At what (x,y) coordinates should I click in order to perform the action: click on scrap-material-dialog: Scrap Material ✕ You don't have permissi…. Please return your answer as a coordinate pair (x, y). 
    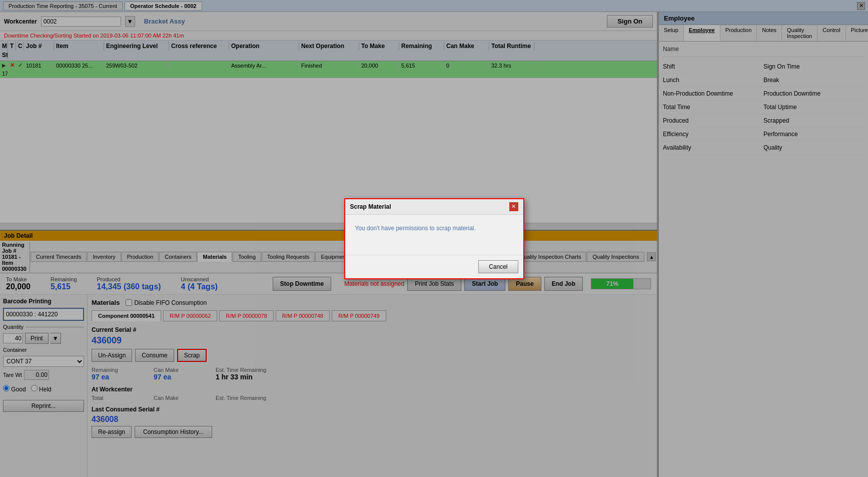
    Looking at the image, I should click on (434, 239).